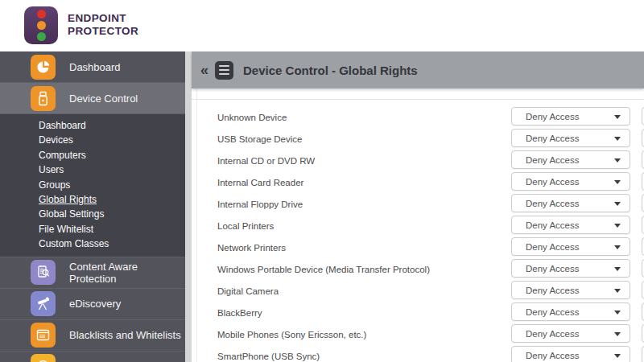  What do you see at coordinates (418, 335) in the screenshot?
I see `table-row: Mobile Phones (Sony Ericsson, etc.) Deny…` at bounding box center [418, 335].